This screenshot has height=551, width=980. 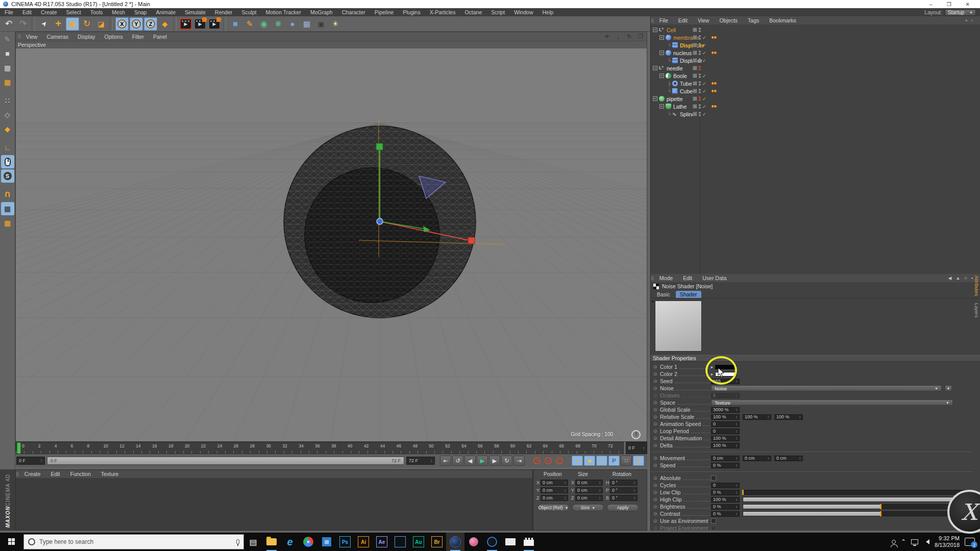 What do you see at coordinates (537, 461) in the screenshot?
I see `record-keyframe-button: ✎` at bounding box center [537, 461].